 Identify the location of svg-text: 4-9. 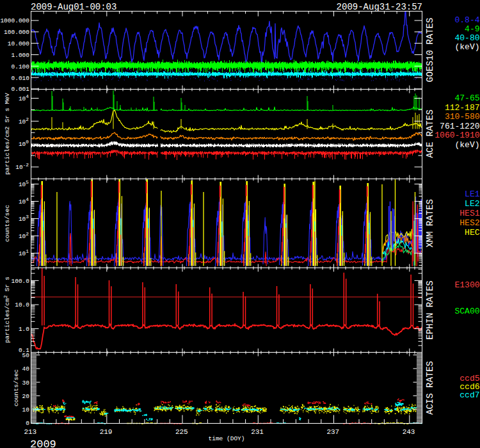
(472, 29).